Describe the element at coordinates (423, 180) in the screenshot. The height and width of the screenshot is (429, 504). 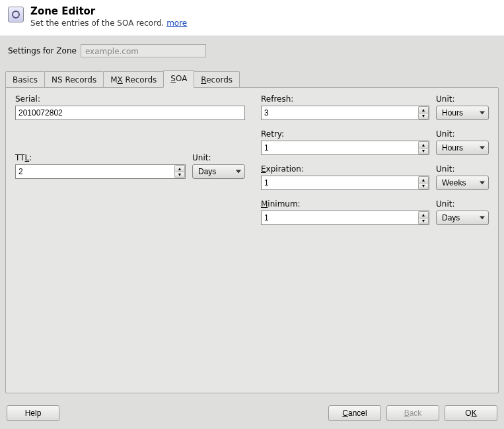
I see `expiration-spin-up: ▲` at that location.